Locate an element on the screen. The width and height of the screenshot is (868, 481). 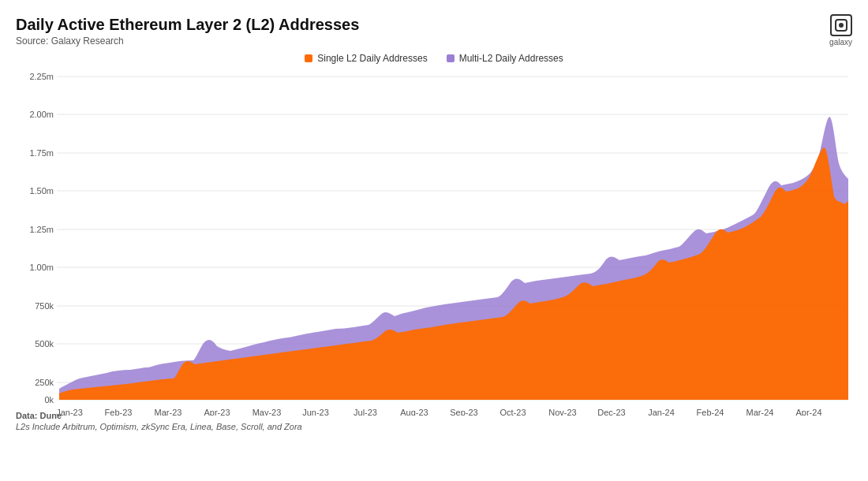
svg-text: Aug-23 is located at coordinates (413, 412).